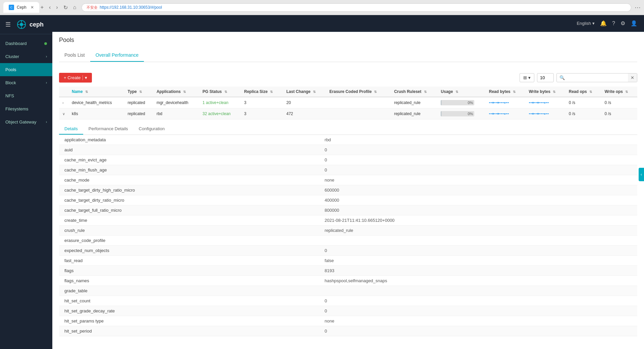 This screenshot has height=349, width=644. I want to click on tab-pools-list: Pools List, so click(74, 55).